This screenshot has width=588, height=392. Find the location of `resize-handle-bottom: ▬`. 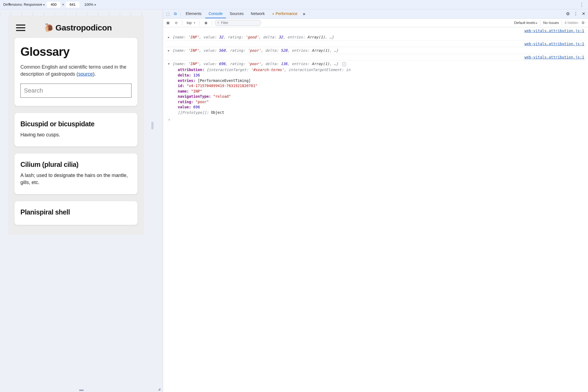

resize-handle-bottom: ▬ is located at coordinates (81, 390).